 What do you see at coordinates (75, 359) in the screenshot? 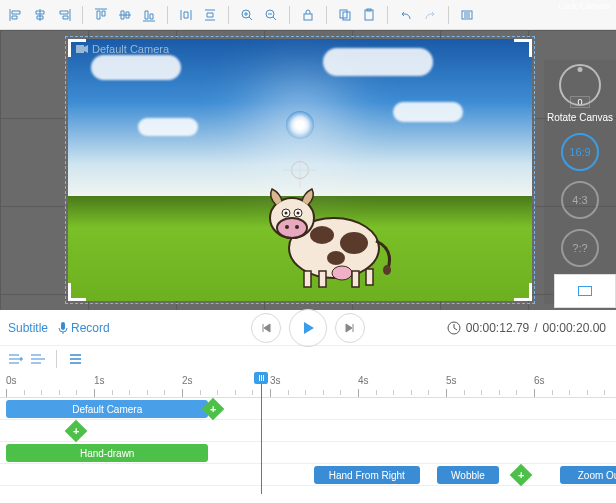
I see `track-list-icon` at bounding box center [75, 359].